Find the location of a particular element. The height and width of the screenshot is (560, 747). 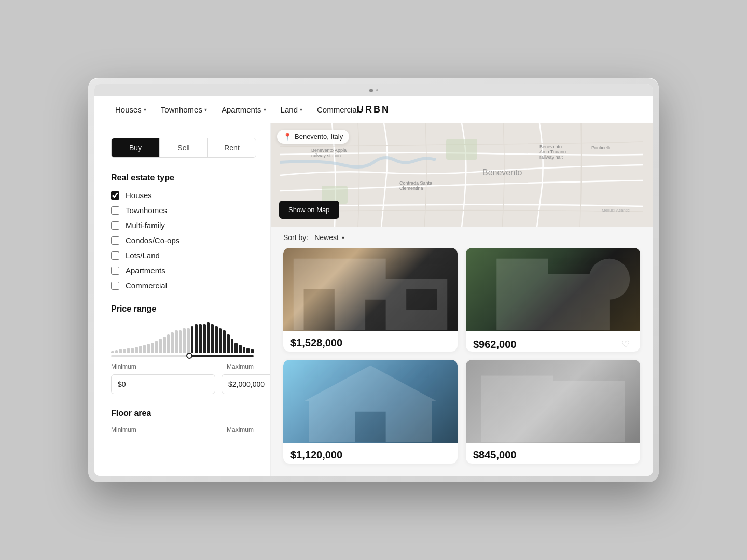

price-range-title: Price range is located at coordinates (183, 309).